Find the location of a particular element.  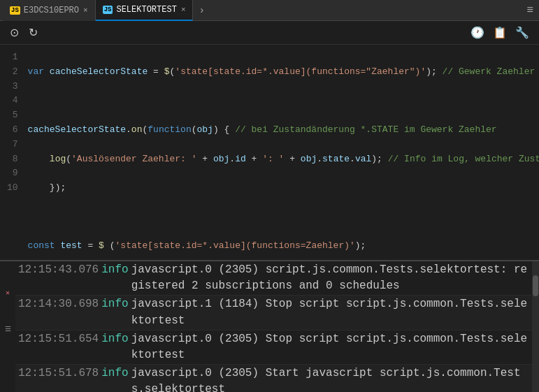

tab-label-2: SELEKTORTEST is located at coordinates (146, 10).